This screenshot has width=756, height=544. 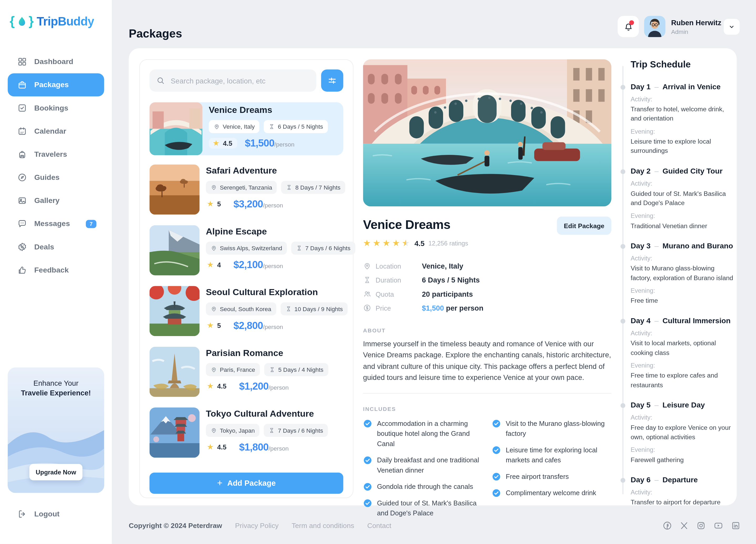 I want to click on logout-button: Logout, so click(x=39, y=514).